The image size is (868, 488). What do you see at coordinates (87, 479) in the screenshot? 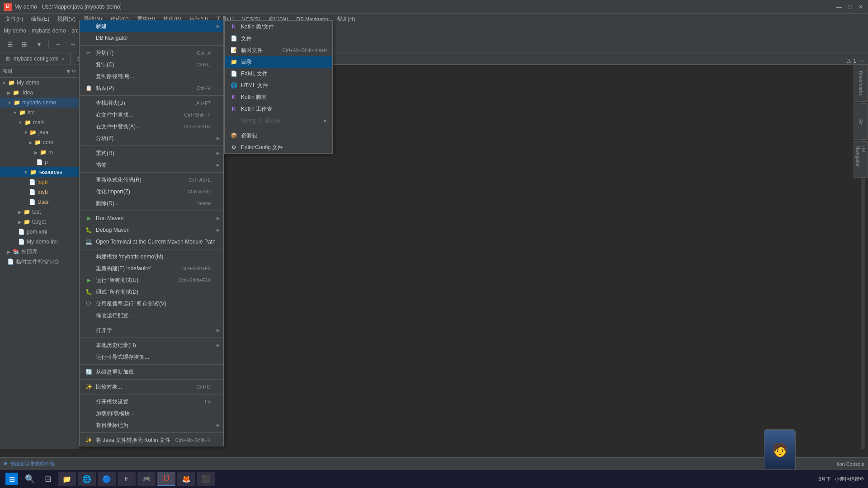
I see `taskbar-app-edge: 🌐` at bounding box center [87, 479].